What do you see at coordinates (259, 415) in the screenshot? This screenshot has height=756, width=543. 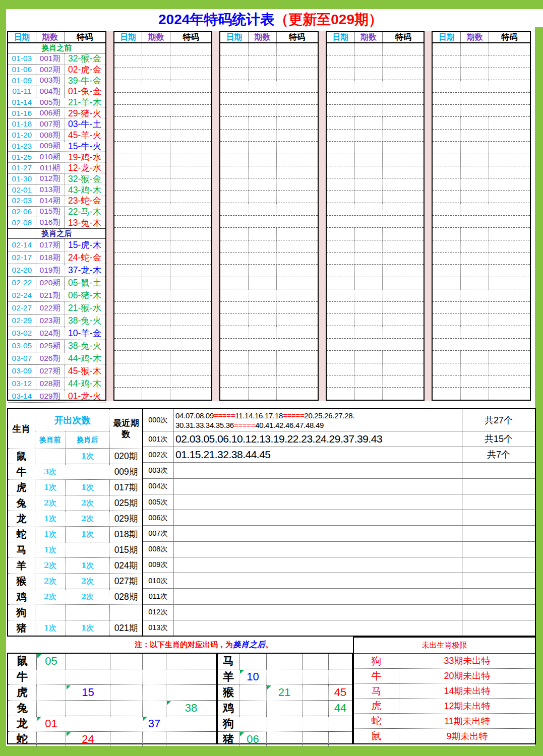 I see `freq-seg: 11.14.16.17.18` at bounding box center [259, 415].